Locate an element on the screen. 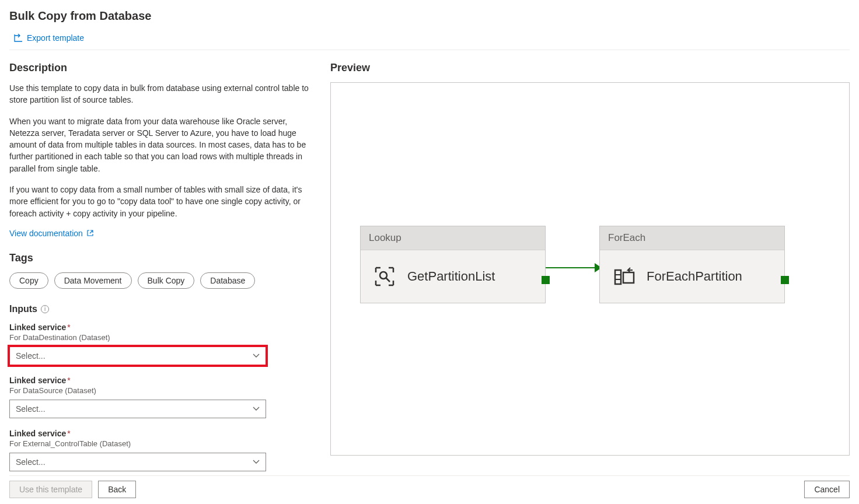  view-documentation-label: View documentation is located at coordinates (46, 233).